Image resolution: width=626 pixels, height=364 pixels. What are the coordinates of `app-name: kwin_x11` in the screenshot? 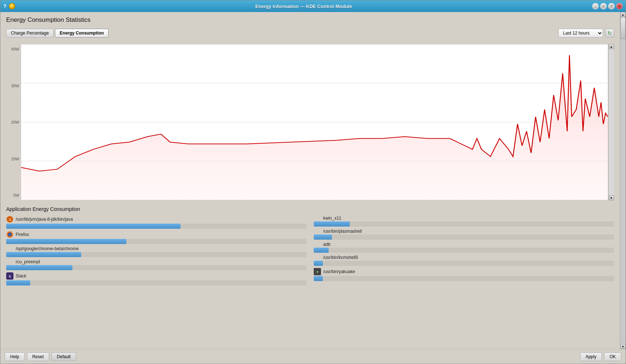 It's located at (332, 218).